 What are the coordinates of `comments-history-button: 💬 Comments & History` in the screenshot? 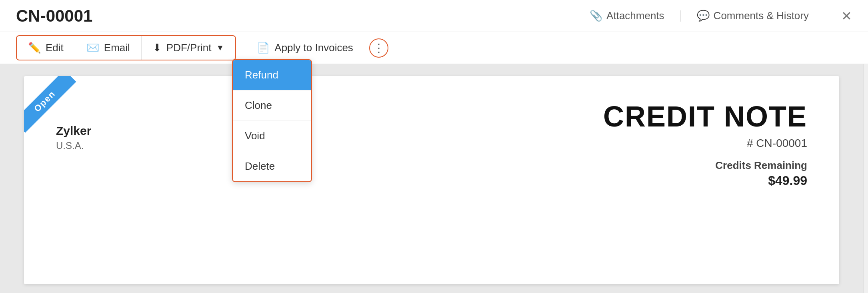 It's located at (753, 16).